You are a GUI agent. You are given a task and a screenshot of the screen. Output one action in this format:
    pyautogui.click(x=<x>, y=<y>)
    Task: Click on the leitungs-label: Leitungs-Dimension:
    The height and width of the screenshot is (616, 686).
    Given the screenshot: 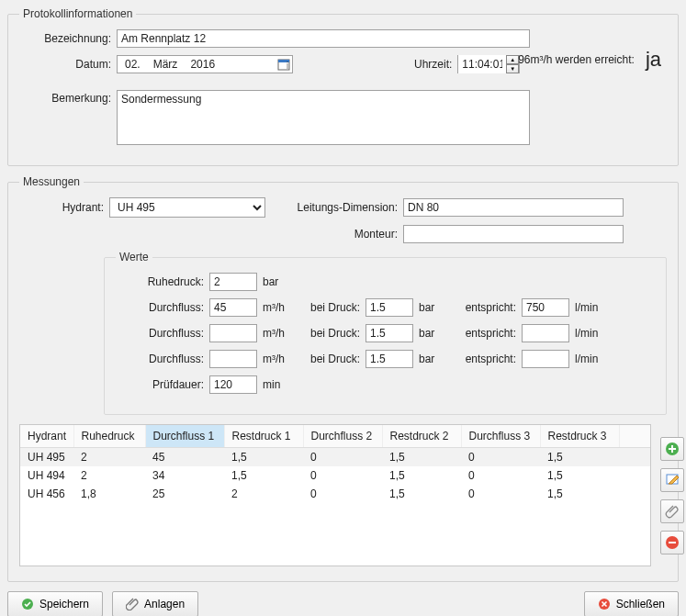 What is the action you would take?
    pyautogui.click(x=346, y=207)
    